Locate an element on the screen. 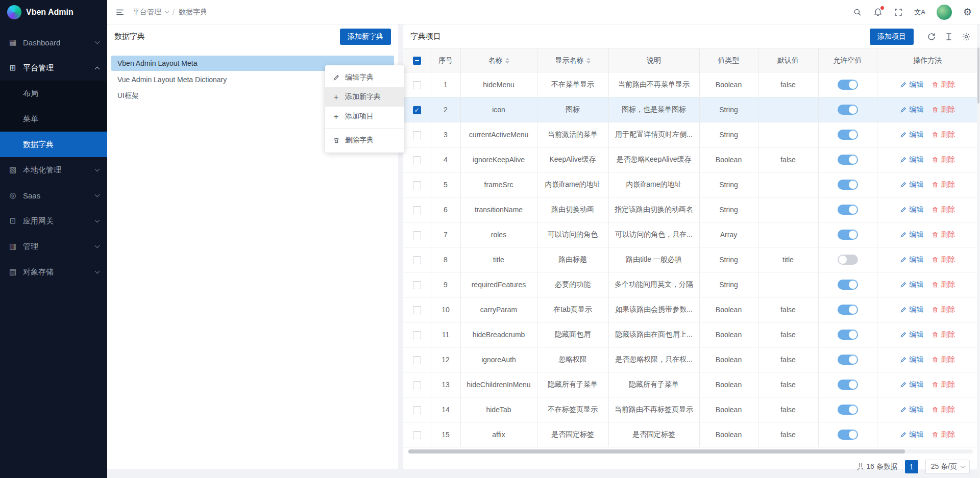  vertical-scrollbar-thumb is located at coordinates (978, 76).